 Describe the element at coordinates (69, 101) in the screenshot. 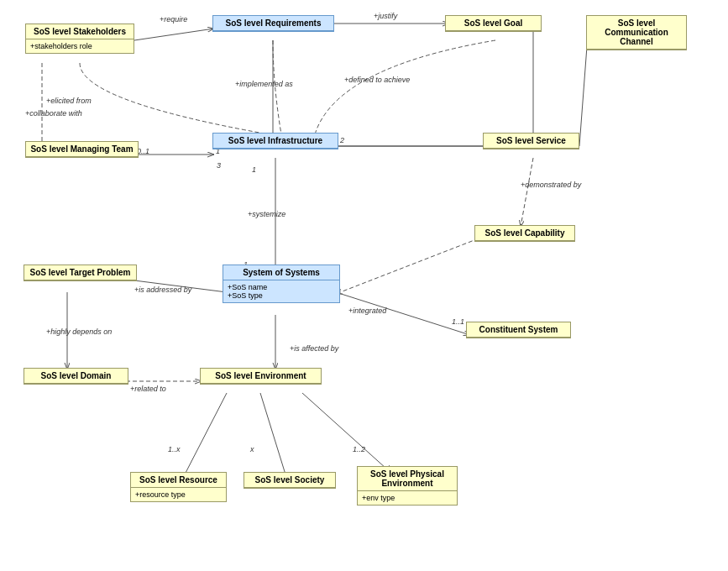

I see `label-elicited: +elicited from` at that location.